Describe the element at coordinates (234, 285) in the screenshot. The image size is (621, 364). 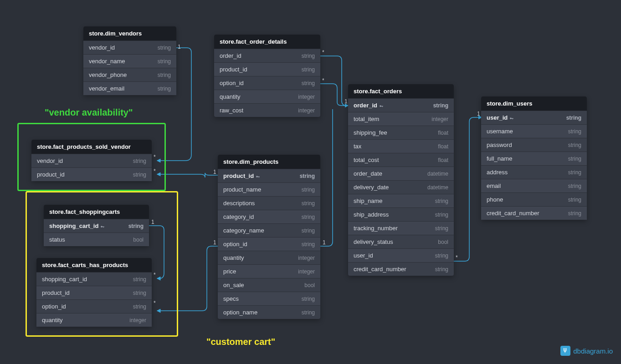
I see `column-name: on_sale` at that location.